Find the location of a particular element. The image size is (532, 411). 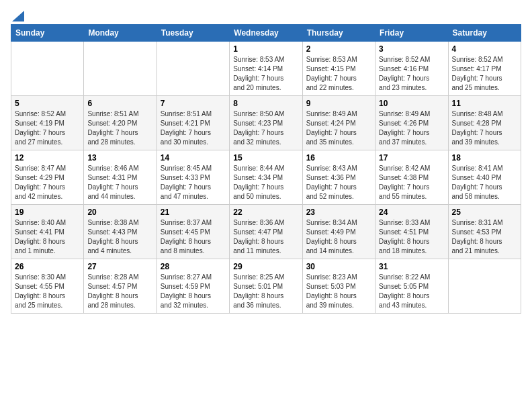

logo is located at coordinates (17, 15).